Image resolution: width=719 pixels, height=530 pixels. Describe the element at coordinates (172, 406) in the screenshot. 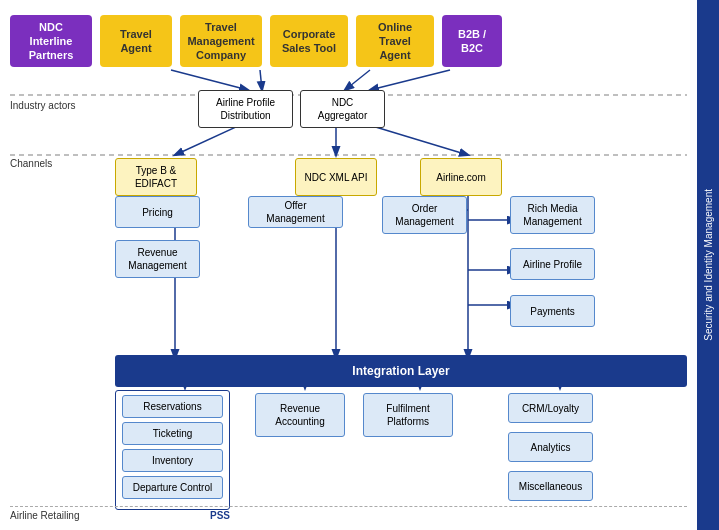

I see `reservations-box: Reservations` at that location.